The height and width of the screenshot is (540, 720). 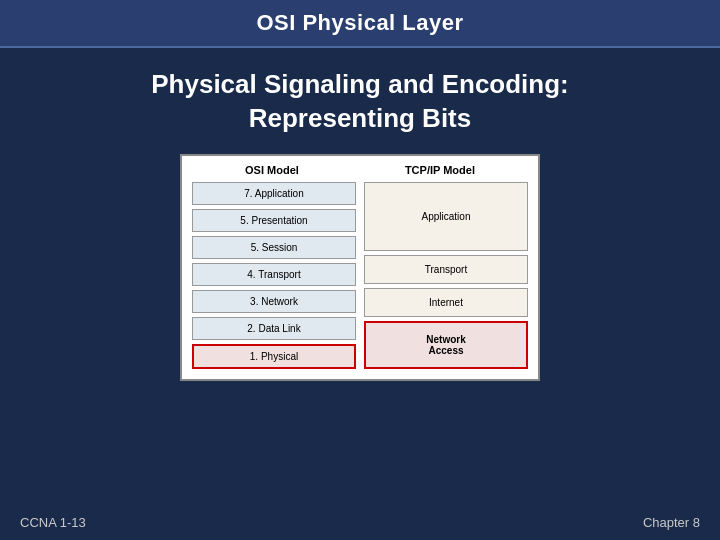 I want to click on osi-model-header: OSI Model, so click(x=272, y=170).